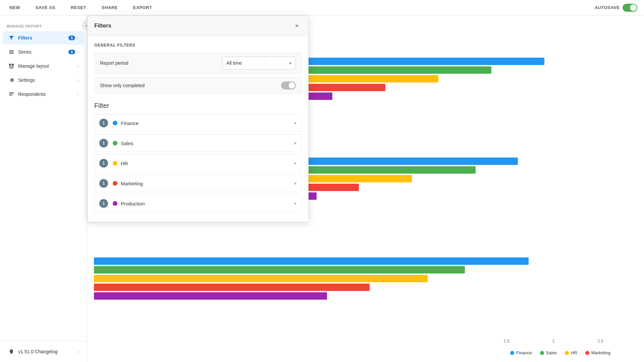 The height and width of the screenshot is (362, 644). What do you see at coordinates (191, 85) in the screenshot?
I see `show-only-completed-label: Show only completed` at bounding box center [191, 85].